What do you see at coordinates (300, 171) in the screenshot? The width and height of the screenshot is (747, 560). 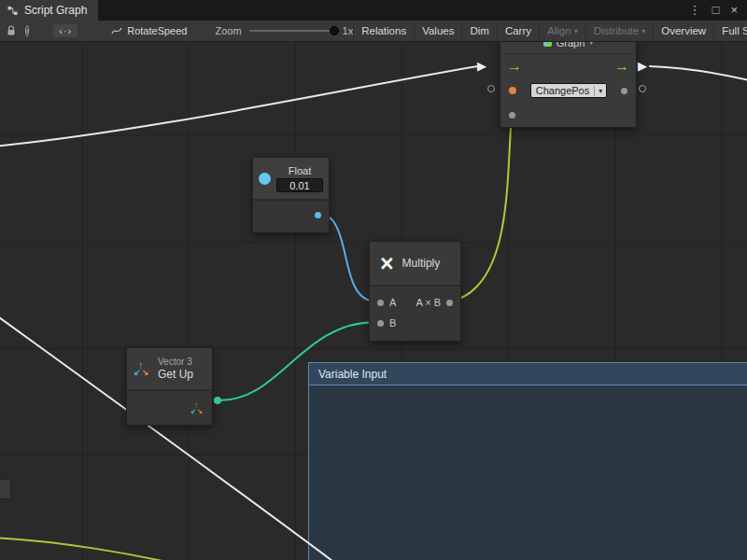 I see `float-node-title: Float` at bounding box center [300, 171].